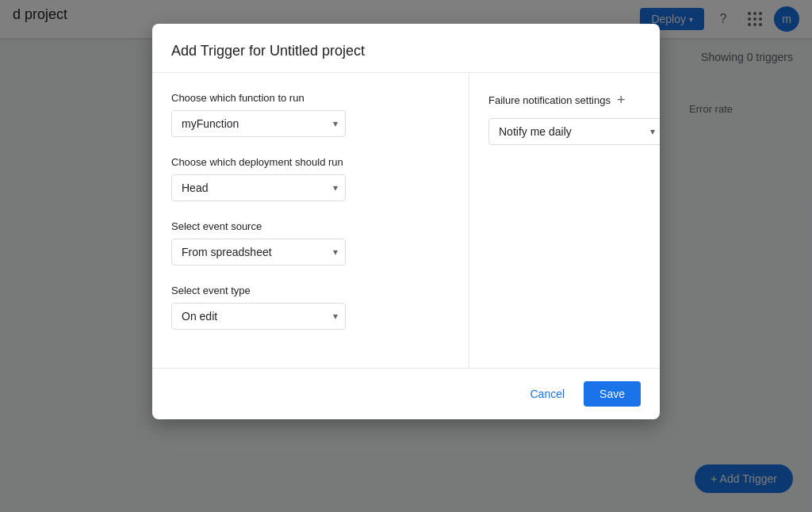  I want to click on deployment-select-wrapper: Head Latest ▾, so click(259, 188).